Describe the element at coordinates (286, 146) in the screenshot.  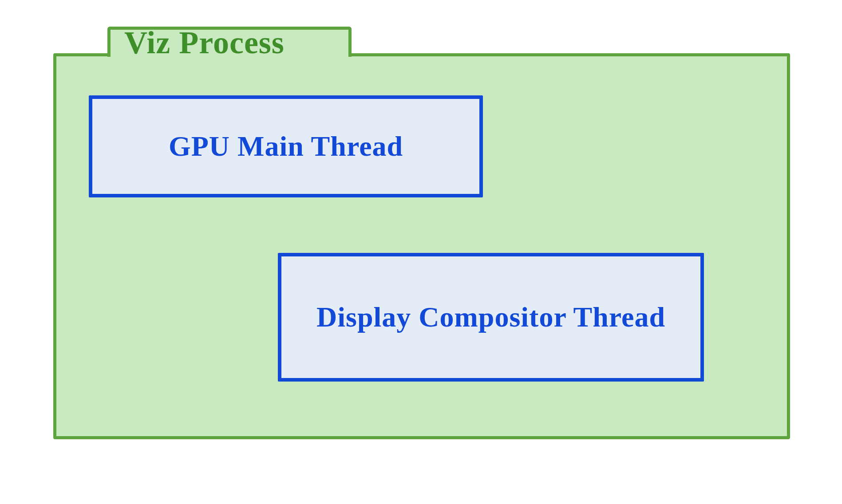
I see `gpu-main-thread-label: GPU Main Thread` at that location.